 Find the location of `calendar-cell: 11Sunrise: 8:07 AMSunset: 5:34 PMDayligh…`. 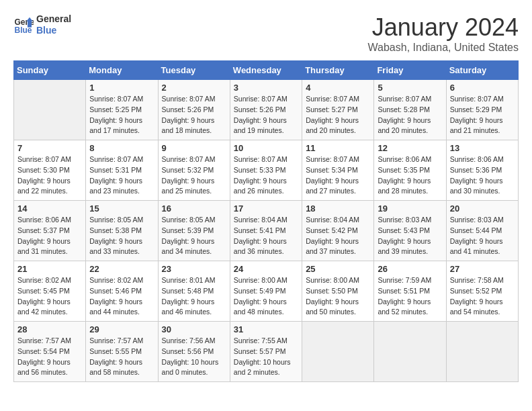

calendar-cell: 11Sunrise: 8:07 AMSunset: 5:34 PMDayligh… is located at coordinates (339, 171).